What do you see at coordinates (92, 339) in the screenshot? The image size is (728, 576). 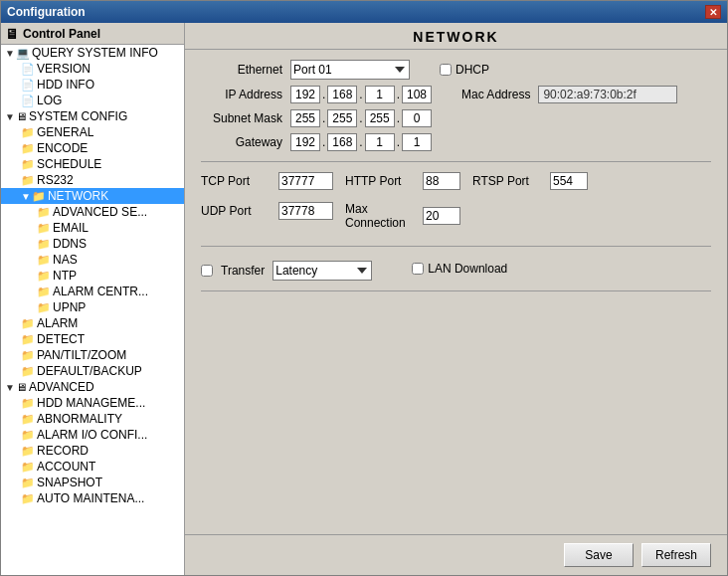 I see `sidebar-item-detect: 📁 DETECT` at bounding box center [92, 339].